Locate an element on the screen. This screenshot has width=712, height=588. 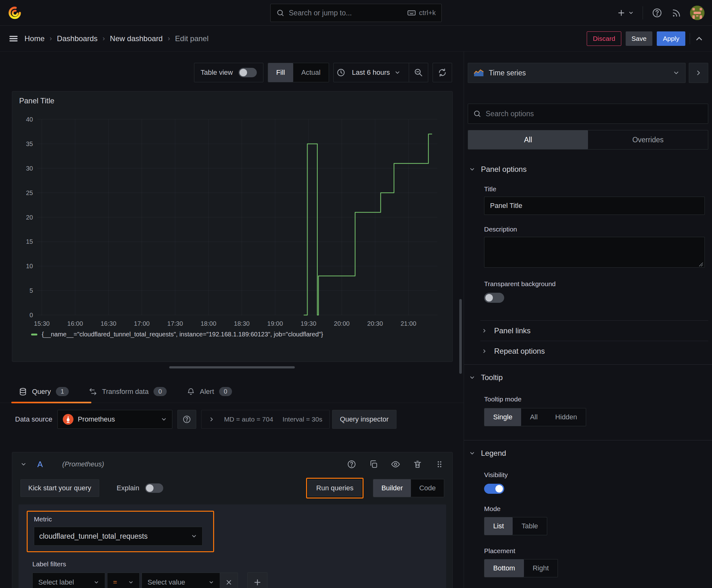
user-avatar is located at coordinates (697, 13).